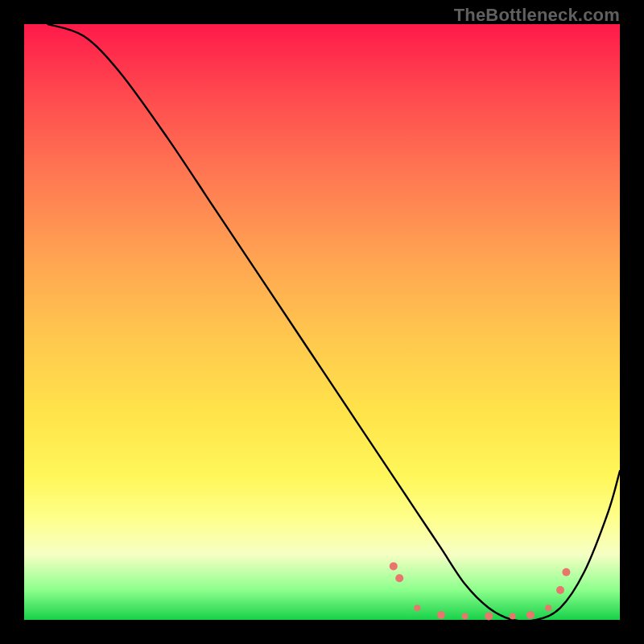 Image resolution: width=644 pixels, height=644 pixels. I want to click on watermark-text: TheBottleneck.com, so click(537, 15).